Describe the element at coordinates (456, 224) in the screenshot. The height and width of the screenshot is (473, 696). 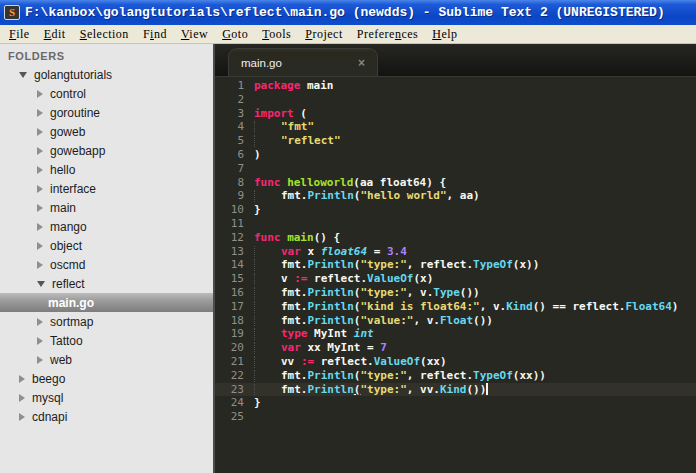
I see `code-line: 11` at that location.